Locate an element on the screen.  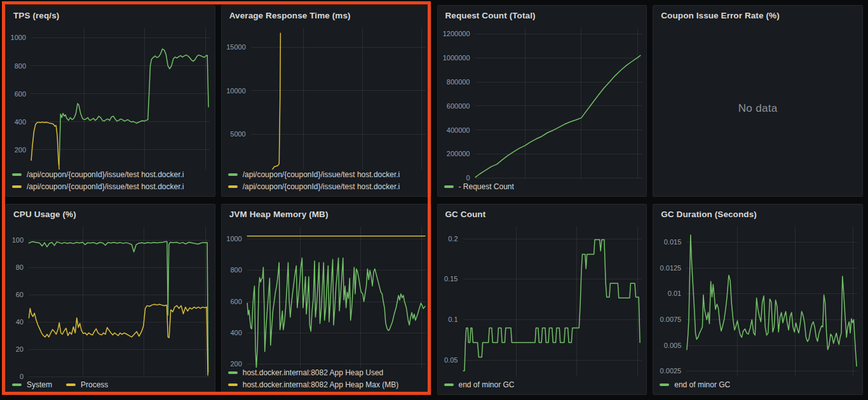
panel-title-jvm-heap: JVM Heap Memory (MB) is located at coordinates (327, 212).